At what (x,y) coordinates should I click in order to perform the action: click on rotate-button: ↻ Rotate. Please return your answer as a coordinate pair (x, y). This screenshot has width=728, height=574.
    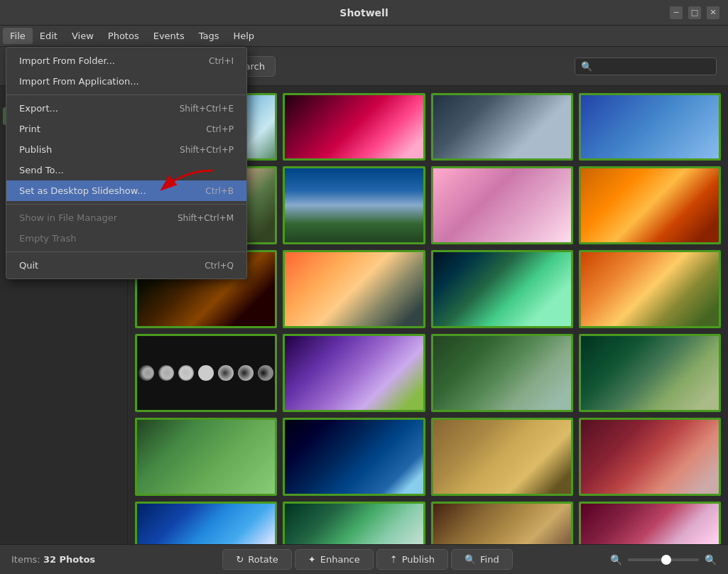
    Looking at the image, I should click on (257, 560).